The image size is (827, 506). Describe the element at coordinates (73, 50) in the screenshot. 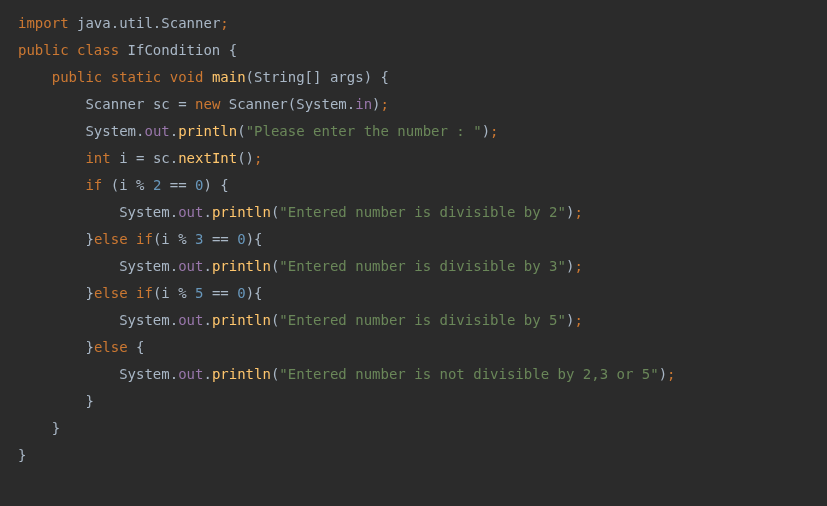

I see `token-kw: public class` at that location.